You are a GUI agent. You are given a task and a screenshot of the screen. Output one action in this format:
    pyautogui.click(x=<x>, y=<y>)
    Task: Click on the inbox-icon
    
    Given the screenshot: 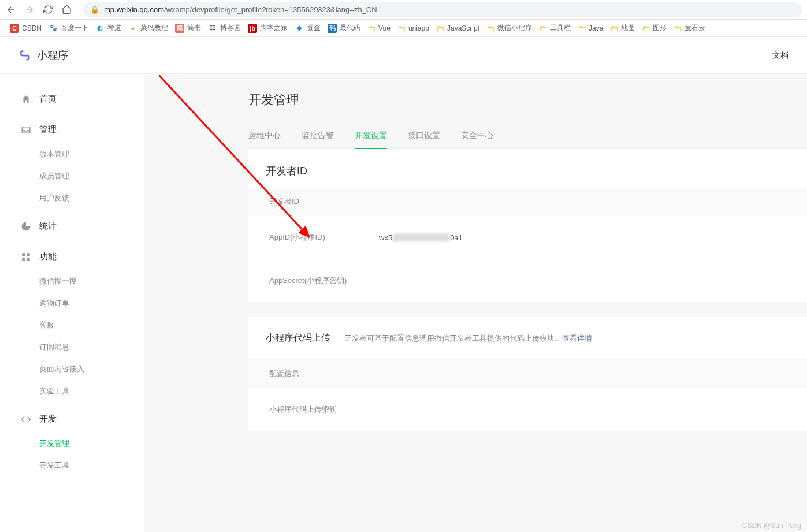 What is the action you would take?
    pyautogui.click(x=26, y=130)
    